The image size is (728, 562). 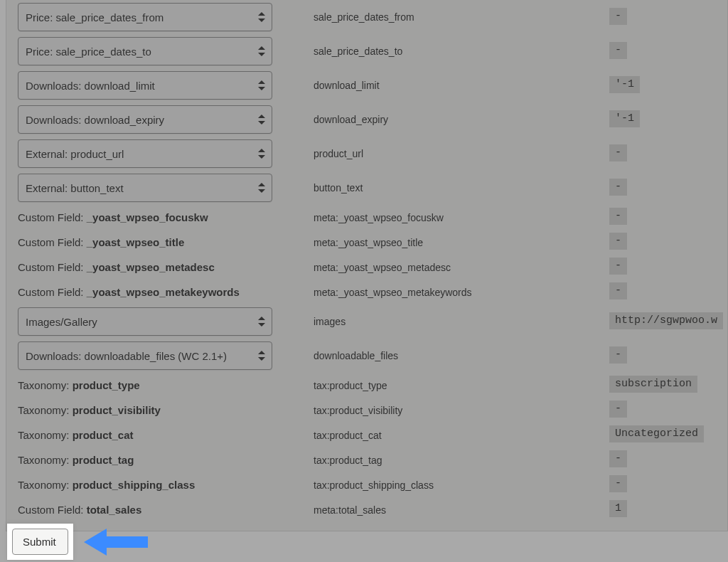 I want to click on select-label: External: product_url, so click(x=75, y=154).